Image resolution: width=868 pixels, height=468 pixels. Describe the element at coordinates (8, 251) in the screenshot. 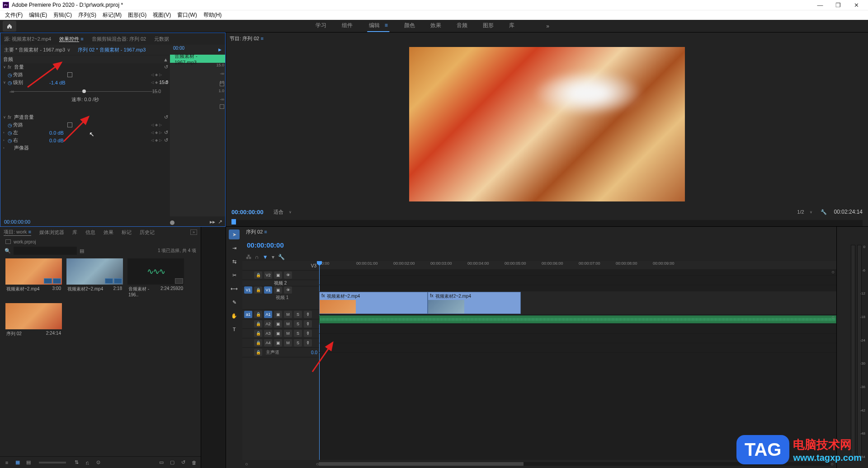

I see `search-icon: 🔍` at that location.